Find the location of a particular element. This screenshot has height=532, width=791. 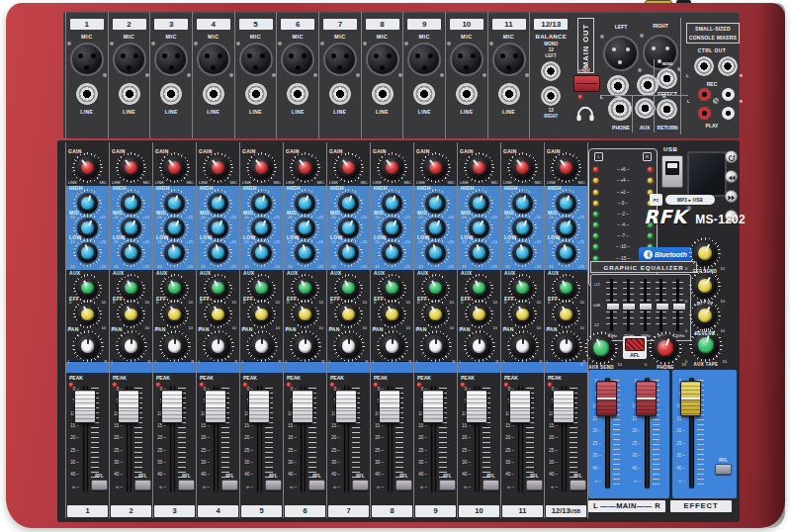

phone-knob: PHONE010 is located at coordinates (665, 348).